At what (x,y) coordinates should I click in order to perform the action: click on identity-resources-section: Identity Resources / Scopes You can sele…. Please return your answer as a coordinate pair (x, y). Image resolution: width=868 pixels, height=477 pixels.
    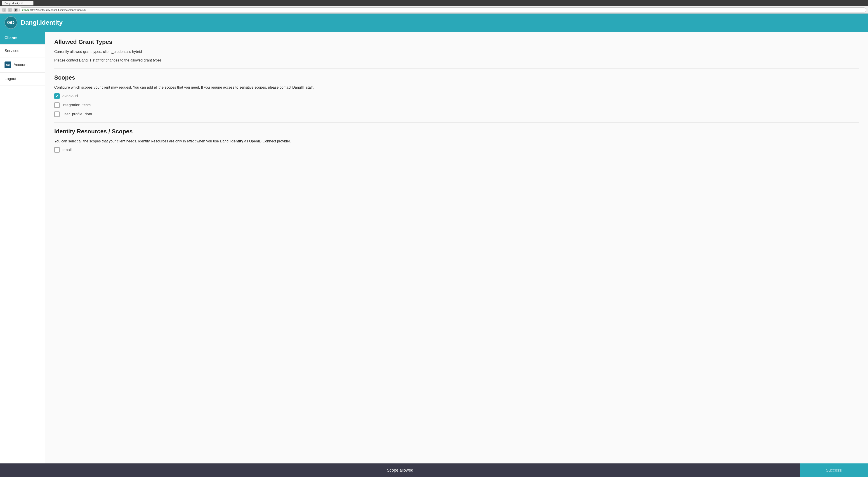
    Looking at the image, I should click on (457, 140).